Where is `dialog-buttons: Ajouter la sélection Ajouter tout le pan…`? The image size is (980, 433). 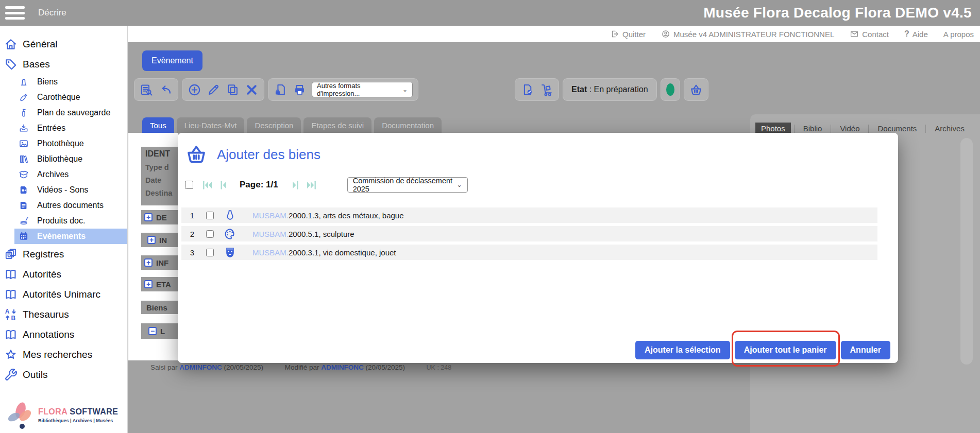
dialog-buttons: Ajouter la sélection Ajouter tout le pan… is located at coordinates (763, 350).